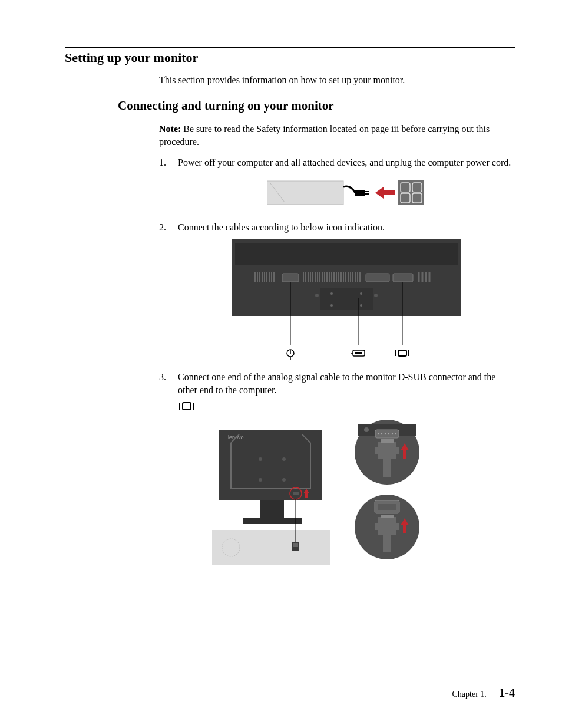 The image size is (562, 728). Describe the element at coordinates (316, 106) in the screenshot. I see `subsection-heading: Connecting and turning on your monitor` at that location.